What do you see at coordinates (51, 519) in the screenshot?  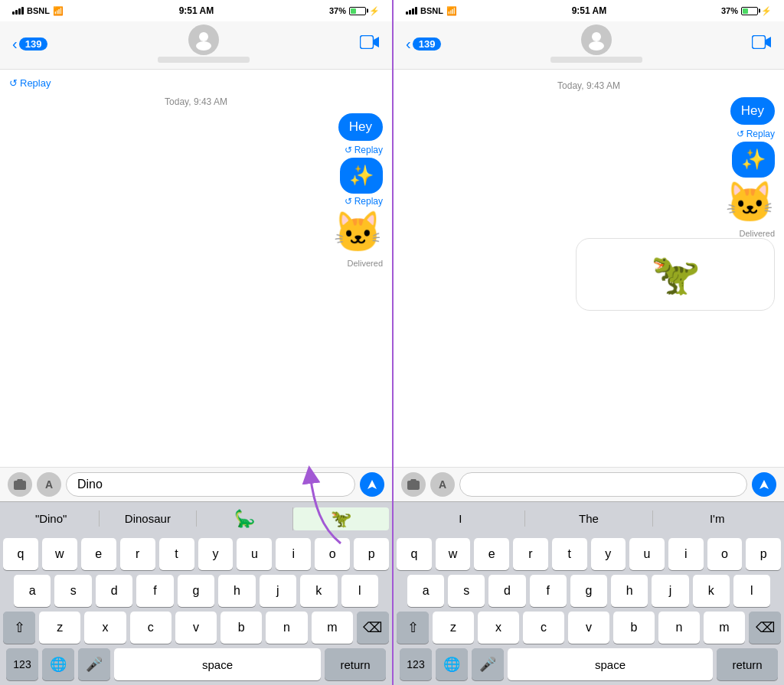 I see `suggestion-dino-quoted: "Dino"` at bounding box center [51, 519].